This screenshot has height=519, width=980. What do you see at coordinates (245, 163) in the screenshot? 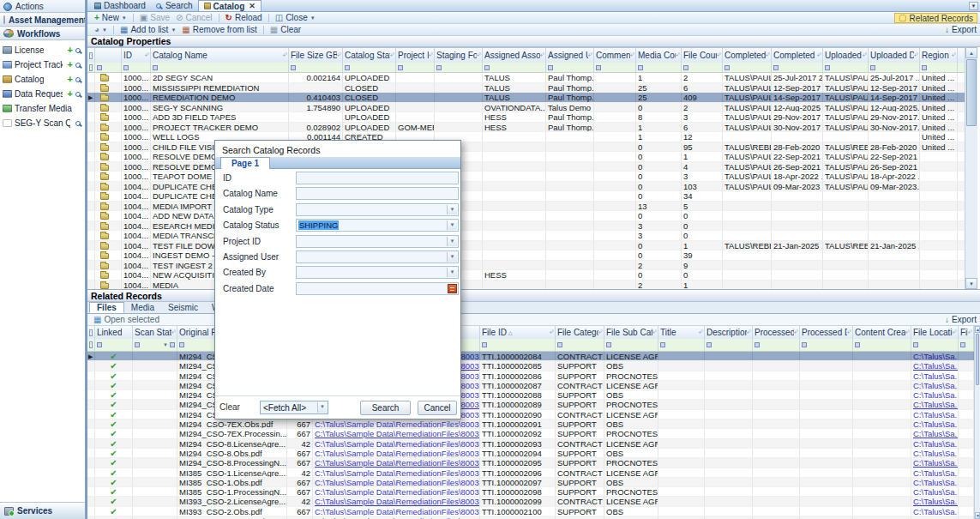
I see `tab-page-1: Page 1` at bounding box center [245, 163].